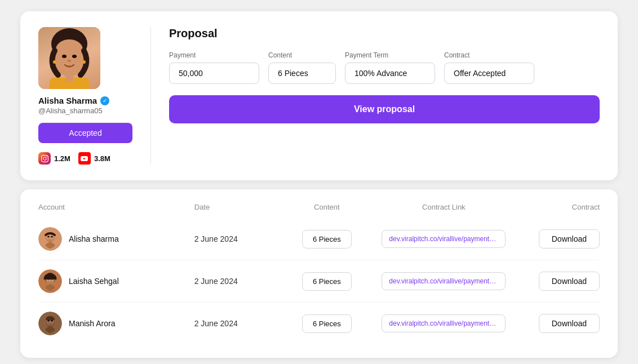 This screenshot has height=364, width=638. What do you see at coordinates (302, 55) in the screenshot?
I see `content-label: Content` at bounding box center [302, 55].